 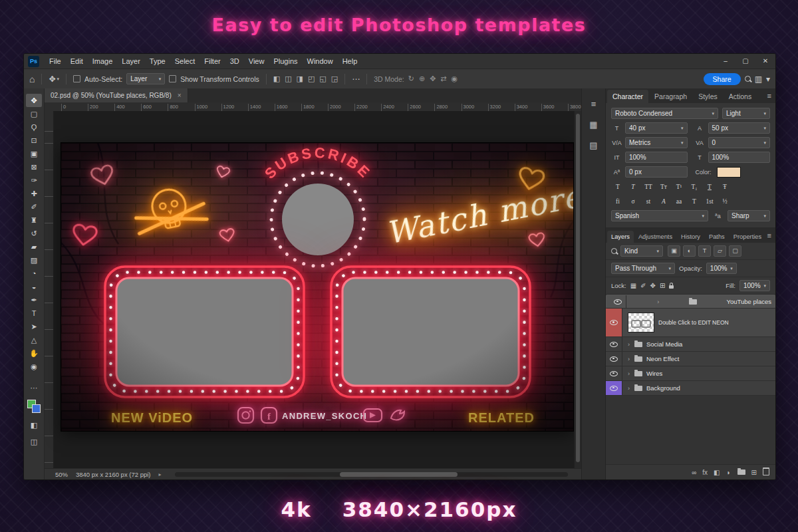 I want to click on close-button: ✕, so click(x=765, y=61).